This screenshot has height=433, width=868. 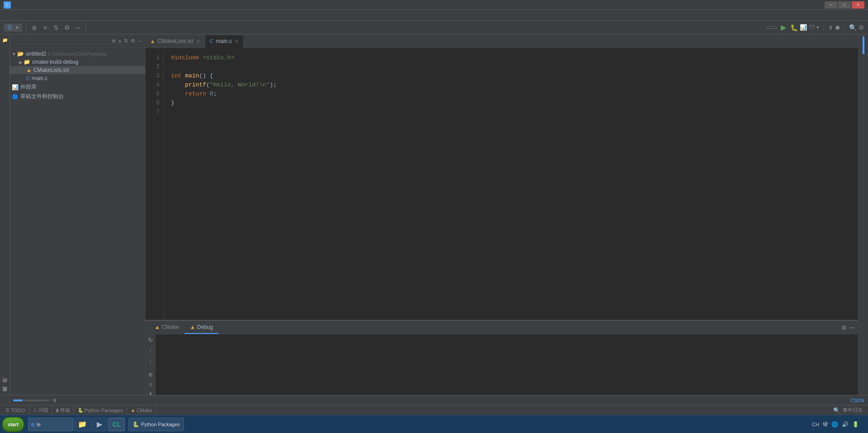 What do you see at coordinates (167, 328) in the screenshot?
I see `bottom-tab-cmake: ▲ CMake` at bounding box center [167, 328].